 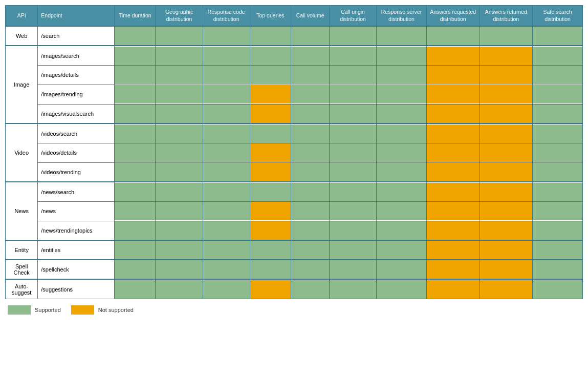 I want to click on api-label: Web, so click(x=21, y=36).